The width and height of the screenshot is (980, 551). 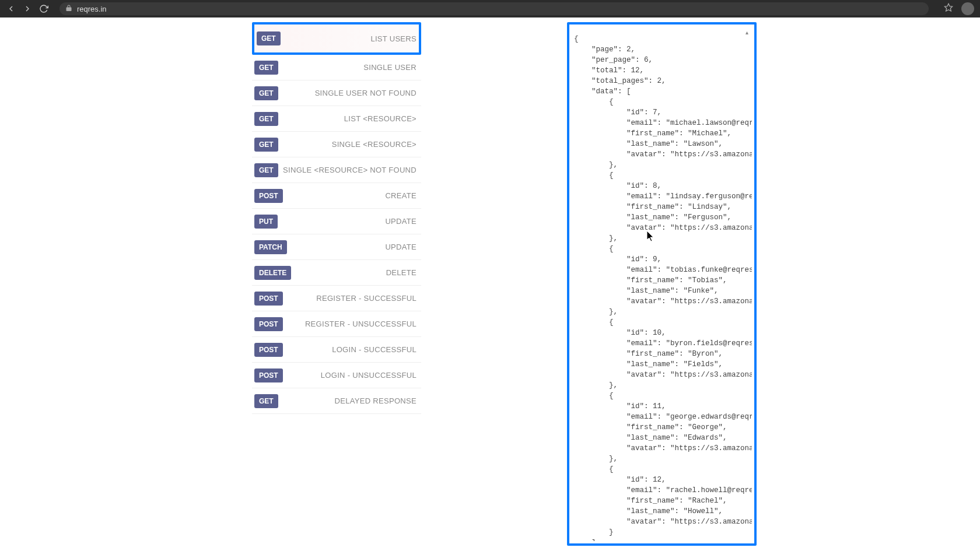 What do you see at coordinates (374, 350) in the screenshot?
I see `endpoint-label: LOGIN - SUCCESSFUL` at bounding box center [374, 350].